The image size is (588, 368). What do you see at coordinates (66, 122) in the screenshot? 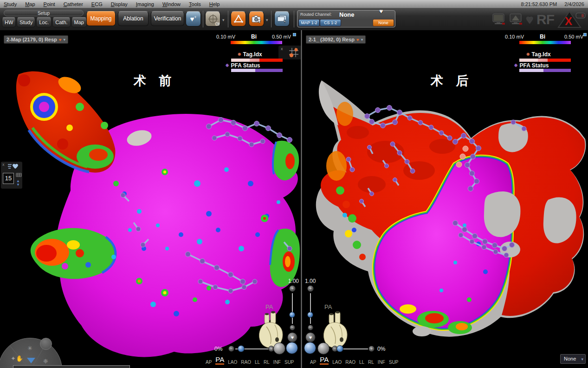
I see `pre-op-left-wing-scar` at bounding box center [66, 122].